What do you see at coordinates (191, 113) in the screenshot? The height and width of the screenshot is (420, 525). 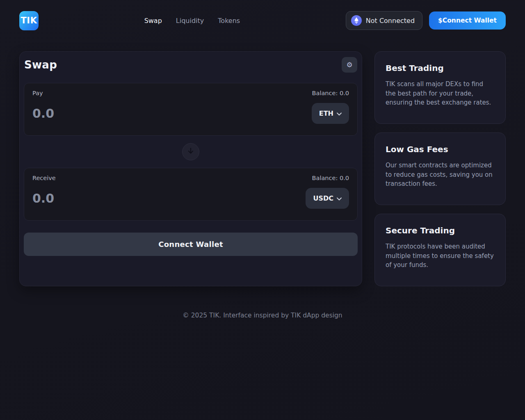 I see `pay-panel-body: ETH` at bounding box center [191, 113].